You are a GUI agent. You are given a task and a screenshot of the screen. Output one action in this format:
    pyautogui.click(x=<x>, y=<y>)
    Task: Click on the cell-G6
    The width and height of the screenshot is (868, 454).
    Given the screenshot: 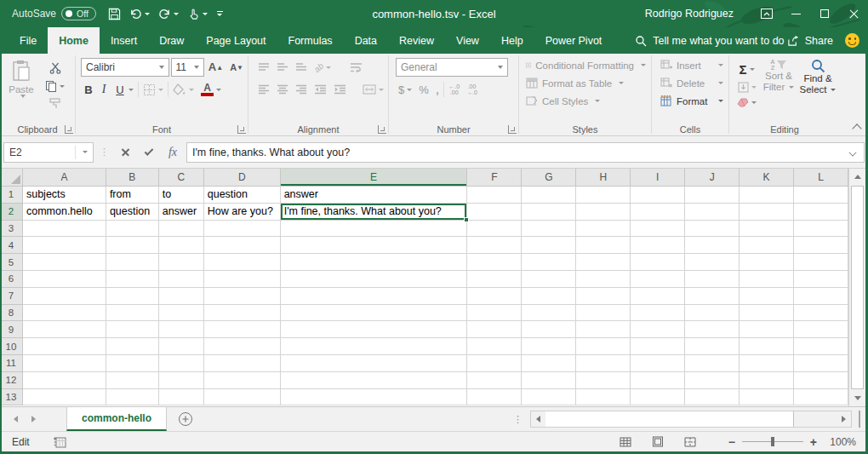 What is the action you would take?
    pyautogui.click(x=549, y=279)
    